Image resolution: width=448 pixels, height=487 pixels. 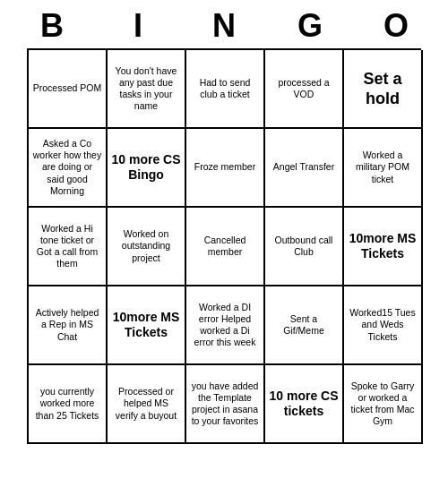 I want to click on bingo-cell-8: Froze member, so click(x=226, y=168).